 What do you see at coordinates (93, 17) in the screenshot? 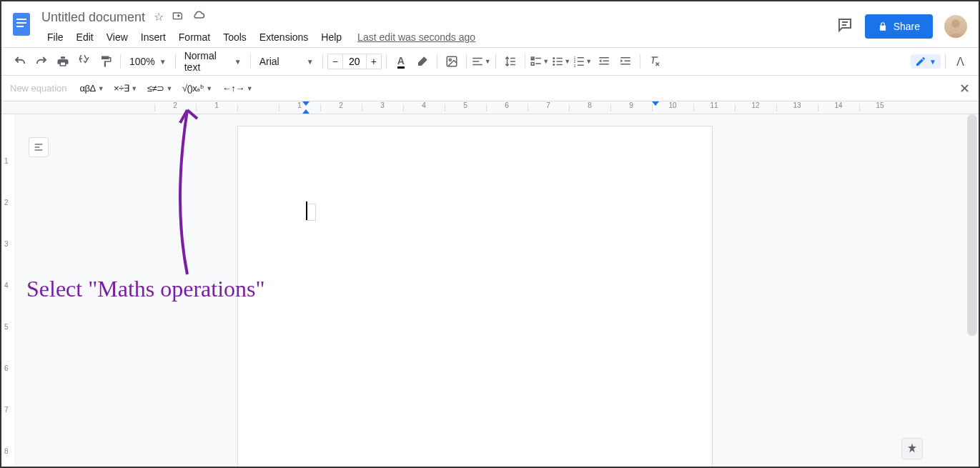
I see `document-title: Untitled document` at bounding box center [93, 17].